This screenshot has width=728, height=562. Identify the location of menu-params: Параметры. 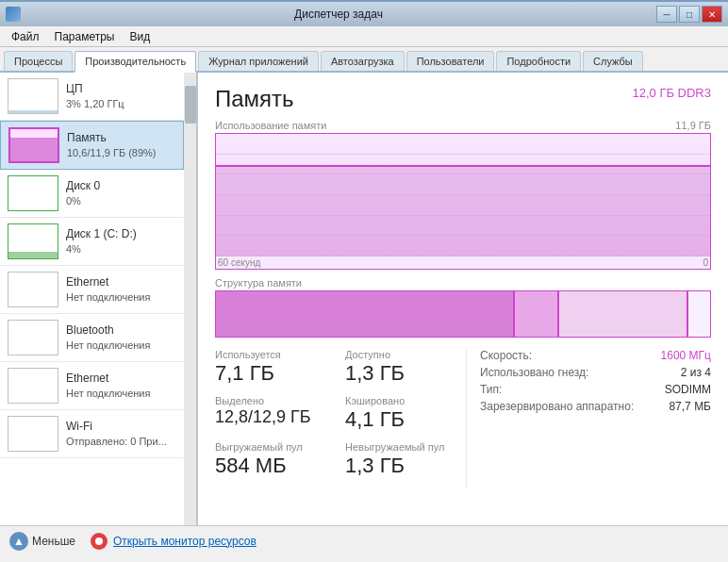
(85, 37).